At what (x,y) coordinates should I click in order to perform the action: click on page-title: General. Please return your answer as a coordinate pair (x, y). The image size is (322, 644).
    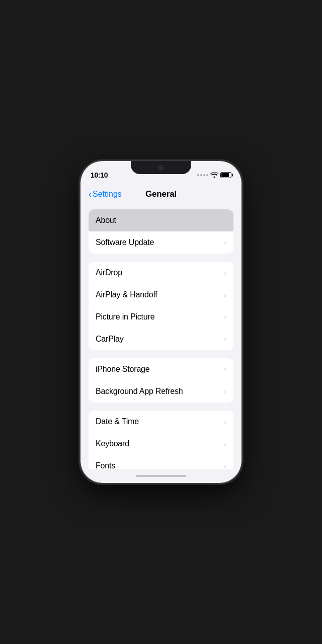
    Looking at the image, I should click on (161, 194).